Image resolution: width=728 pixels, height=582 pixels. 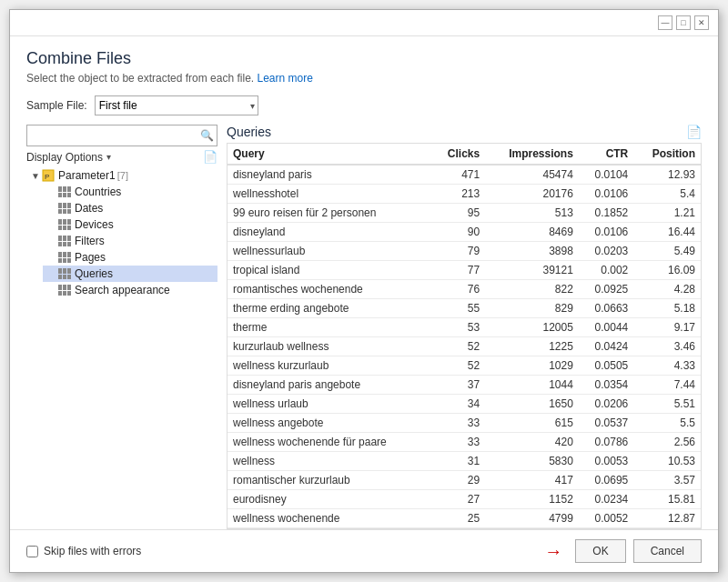 I want to click on table-row: wellness angebote 33 615 0.0537 5.5, so click(x=464, y=424).